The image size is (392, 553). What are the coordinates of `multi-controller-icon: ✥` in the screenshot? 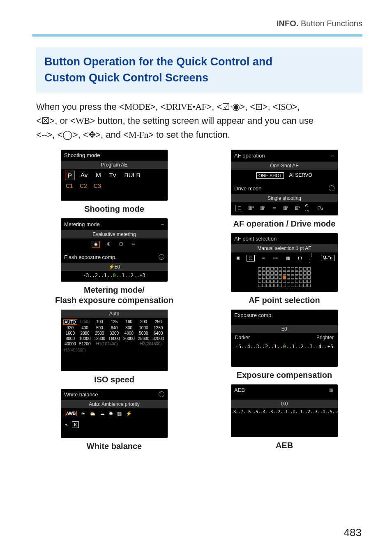 It's located at (92, 135).